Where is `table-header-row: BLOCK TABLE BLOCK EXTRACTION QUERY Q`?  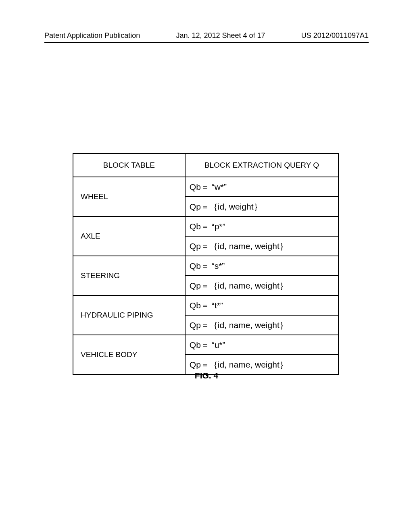
table-header-row: BLOCK TABLE BLOCK EXTRACTION QUERY Q is located at coordinates (206, 165).